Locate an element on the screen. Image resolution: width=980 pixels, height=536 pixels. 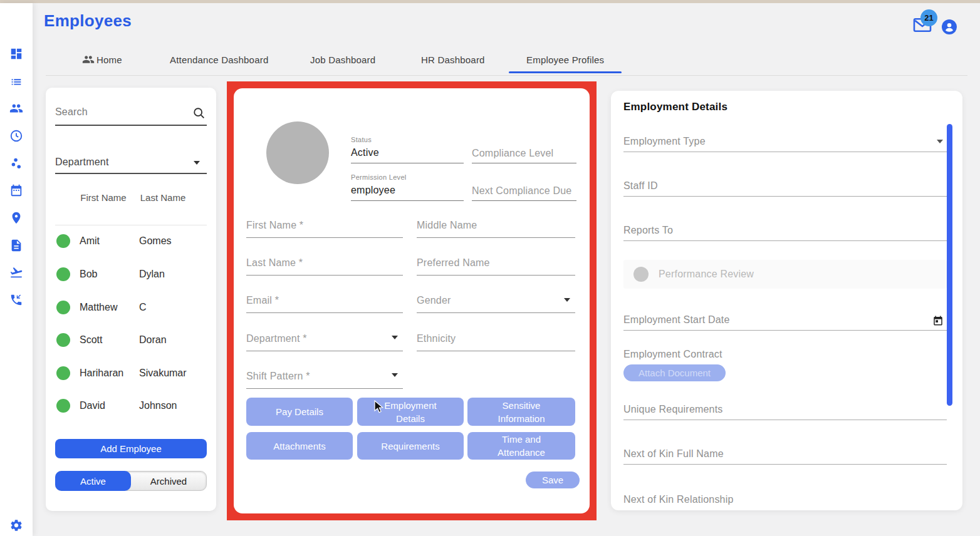
gender-select: Gender is located at coordinates (434, 301).